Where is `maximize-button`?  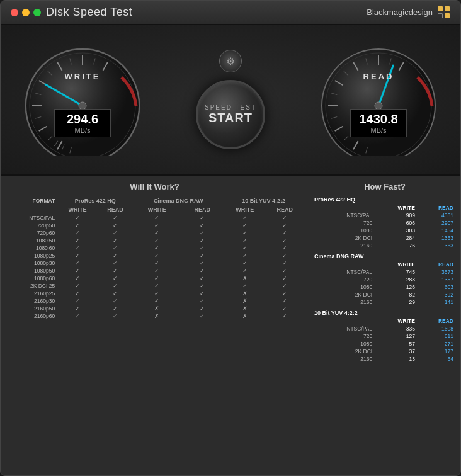
maximize-button is located at coordinates (37, 13).